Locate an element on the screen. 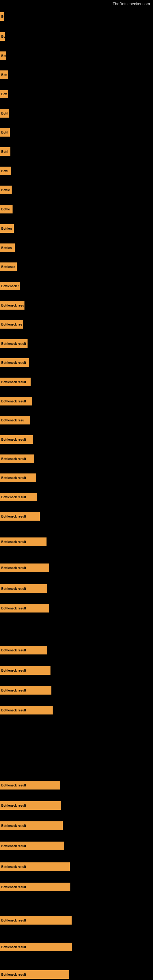  bar-item: Bot is located at coordinates (3, 56).